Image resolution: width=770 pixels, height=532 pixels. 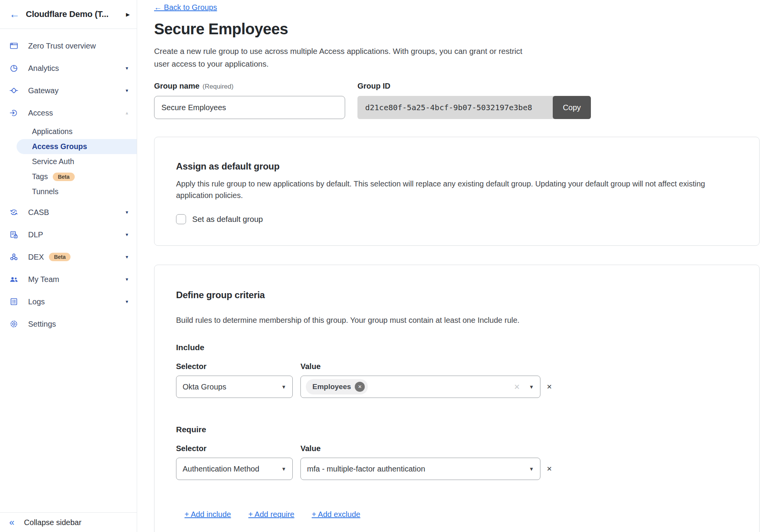 What do you see at coordinates (218, 86) in the screenshot?
I see `required-hint: (Required)` at bounding box center [218, 86].